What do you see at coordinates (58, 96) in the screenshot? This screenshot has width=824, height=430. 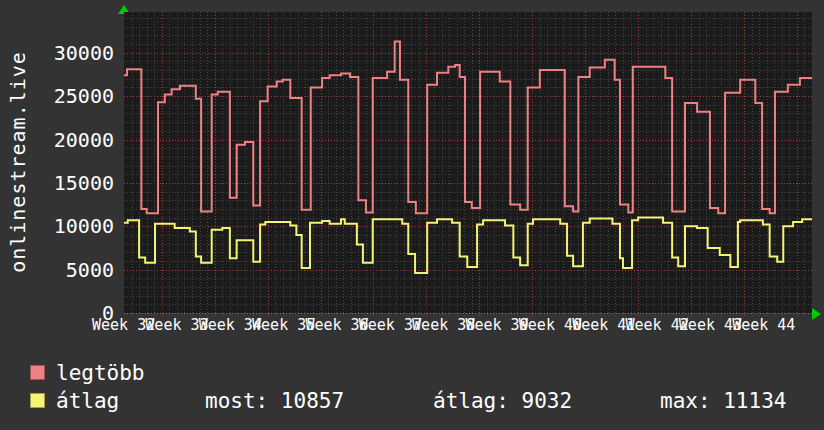 I see `y-tick-label: 25000` at bounding box center [58, 96].